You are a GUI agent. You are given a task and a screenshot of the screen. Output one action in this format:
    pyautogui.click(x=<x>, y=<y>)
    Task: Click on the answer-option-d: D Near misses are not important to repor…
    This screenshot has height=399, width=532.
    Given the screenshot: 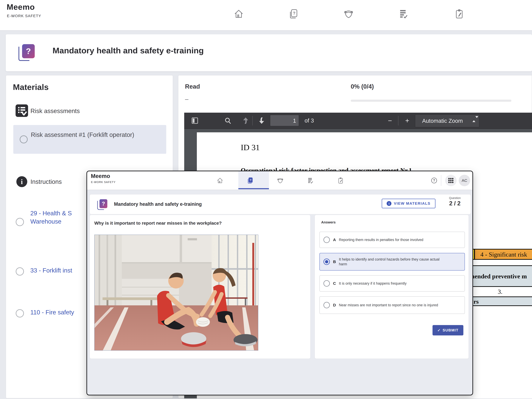 What is the action you would take?
    pyautogui.click(x=392, y=305)
    